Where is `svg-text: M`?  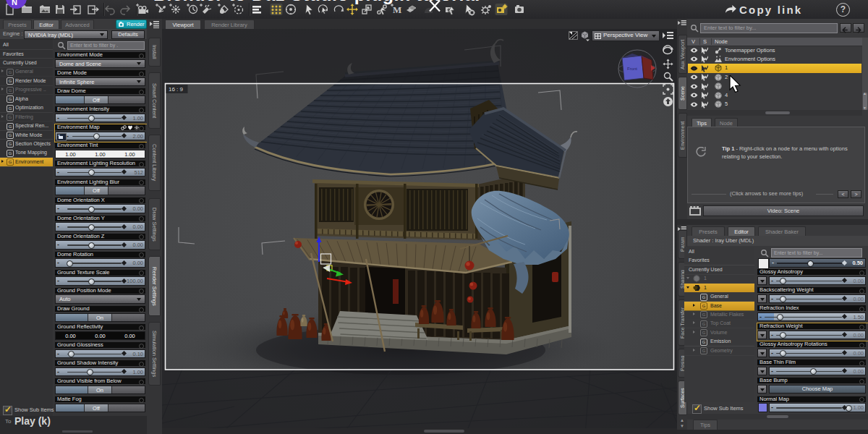 svg-text: M is located at coordinates (397, 10).